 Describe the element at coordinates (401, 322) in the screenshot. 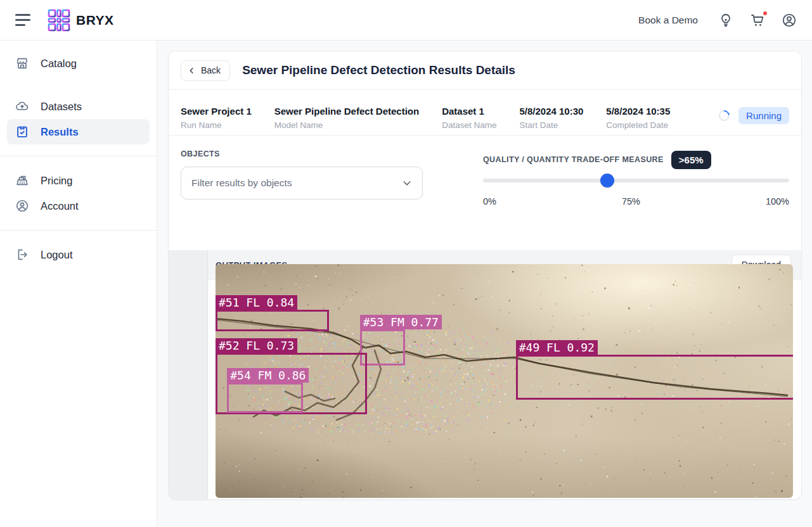

I see `detection-label: #53 FM 0.77` at that location.